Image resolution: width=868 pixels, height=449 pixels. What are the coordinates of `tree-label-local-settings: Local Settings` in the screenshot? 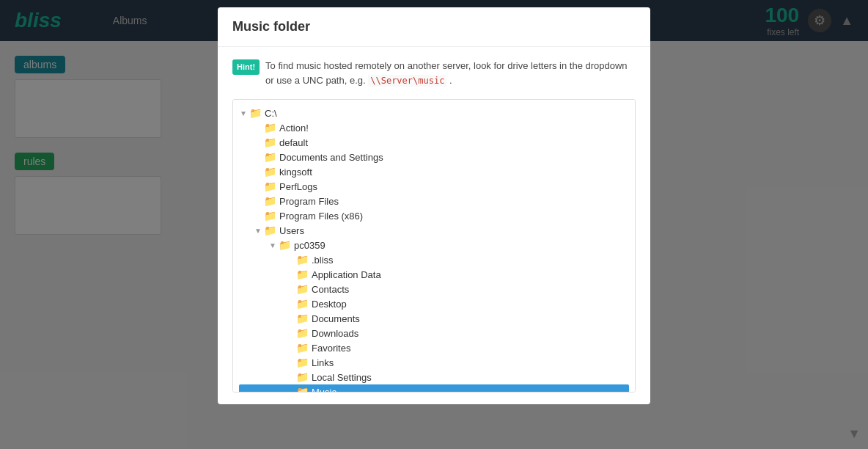 It's located at (342, 377).